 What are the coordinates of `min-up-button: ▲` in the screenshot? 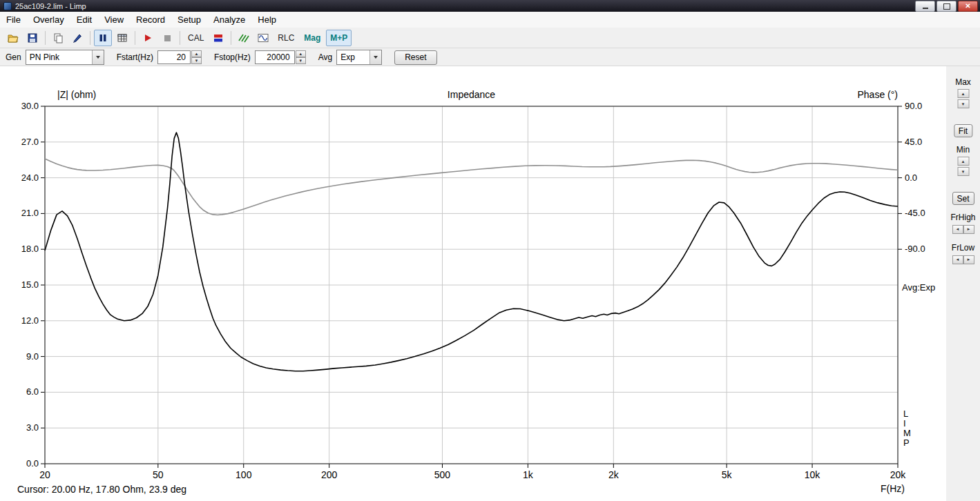 It's located at (963, 161).